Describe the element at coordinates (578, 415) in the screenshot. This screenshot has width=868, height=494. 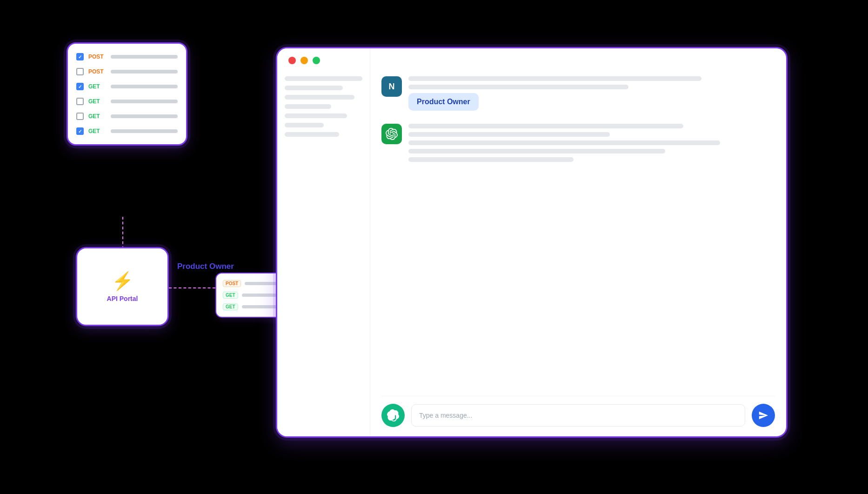
I see `message-input: Type a message...` at that location.